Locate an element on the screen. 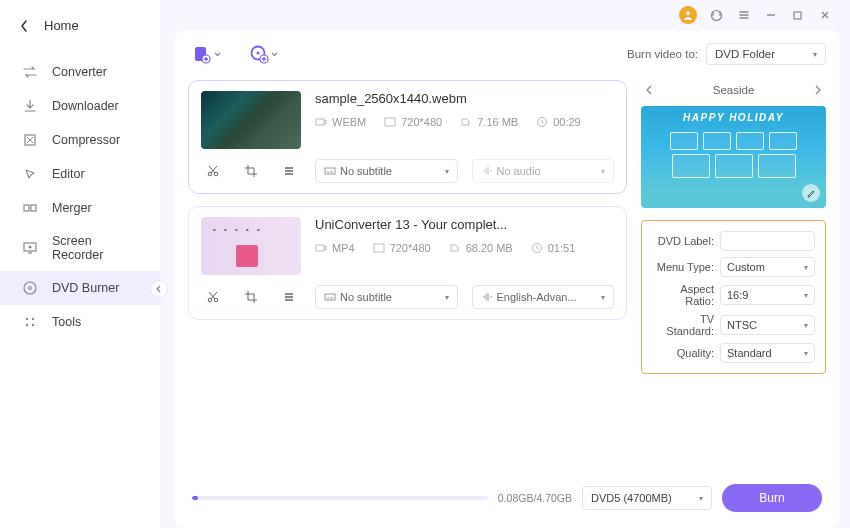 This screenshot has width=850, height=528. sidebar-item-label: Converter is located at coordinates (80, 72).